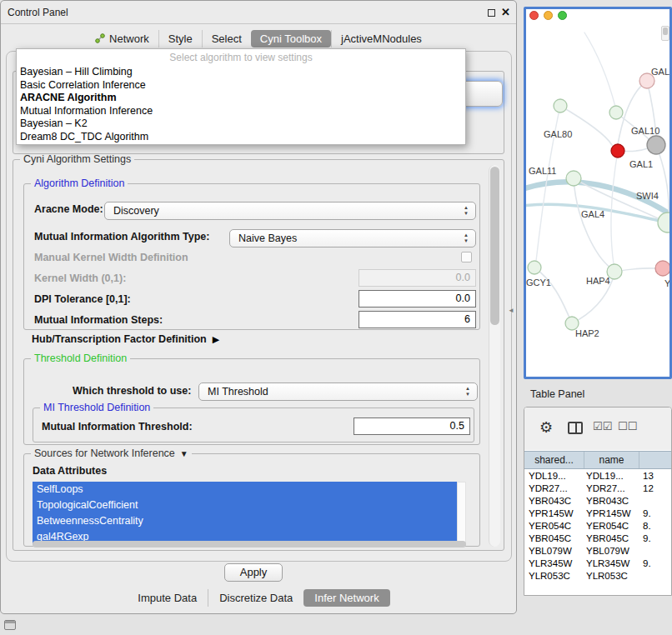  I want to click on table-row: YBL079WYBL079W, so click(598, 552).